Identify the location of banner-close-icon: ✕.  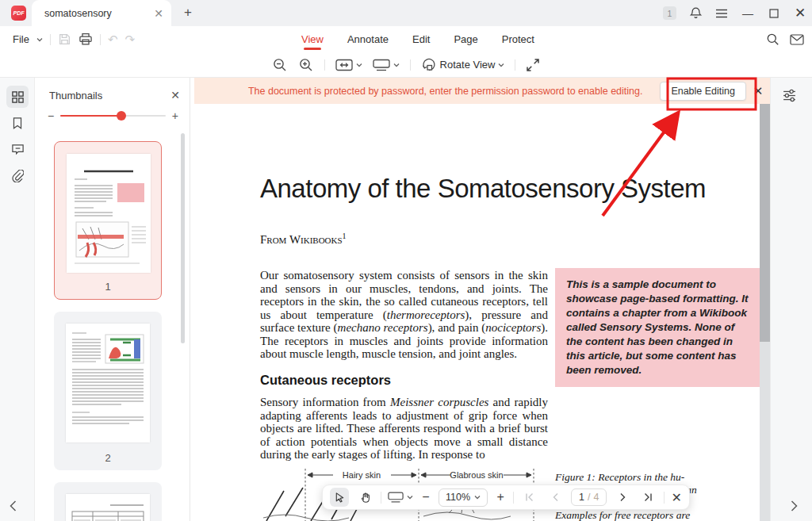
(758, 91).